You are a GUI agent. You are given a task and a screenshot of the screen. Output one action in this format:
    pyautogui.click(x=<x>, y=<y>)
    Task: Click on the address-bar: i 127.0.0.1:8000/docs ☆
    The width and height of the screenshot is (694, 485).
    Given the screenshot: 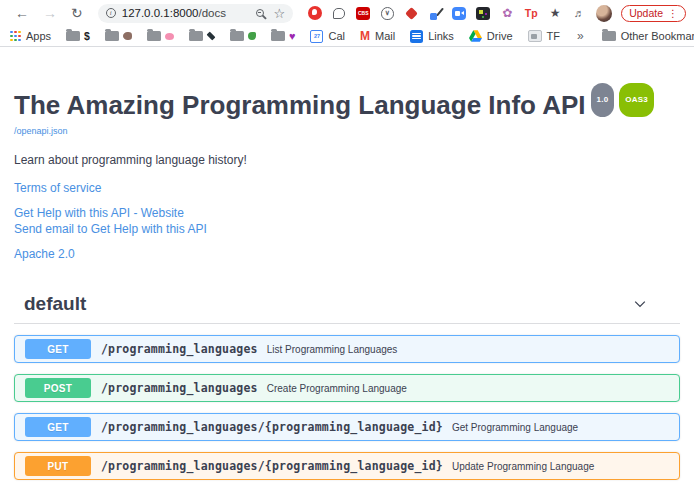 What is the action you would take?
    pyautogui.click(x=196, y=14)
    